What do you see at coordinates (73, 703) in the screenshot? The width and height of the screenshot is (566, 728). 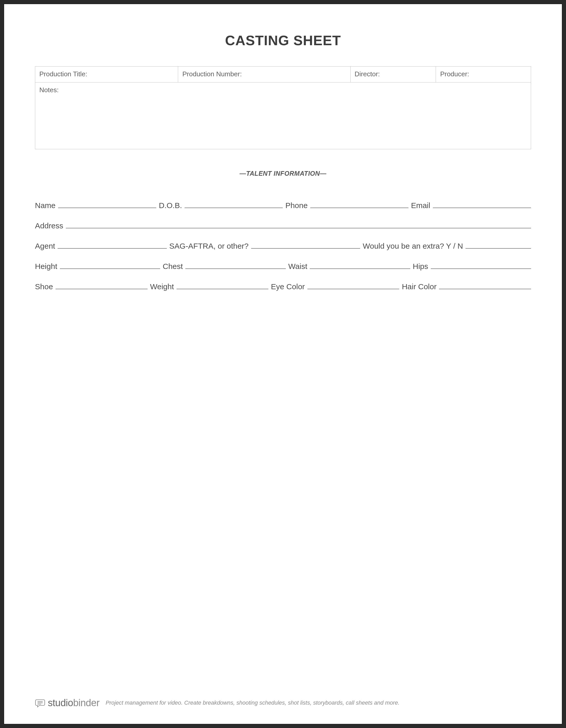 I see `brand-name: studiobinder` at bounding box center [73, 703].